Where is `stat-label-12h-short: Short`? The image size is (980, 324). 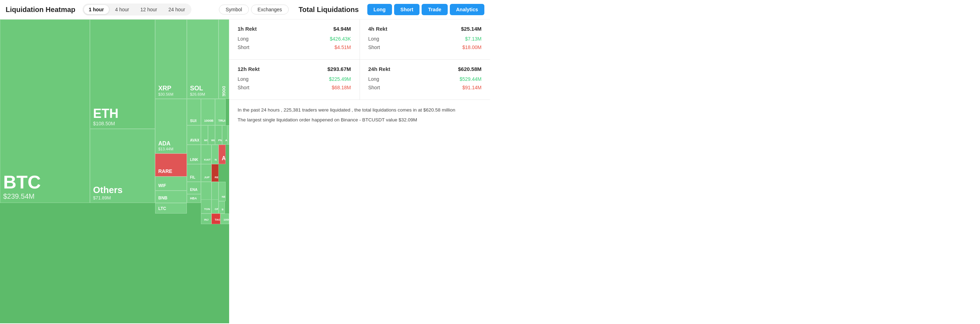 stat-label-12h-short: Short is located at coordinates (243, 88).